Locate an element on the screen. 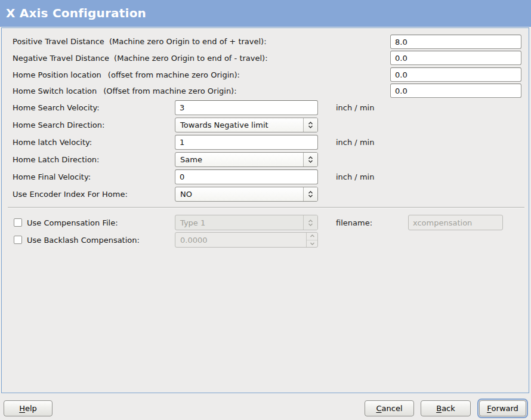  backlash-spinbox: 0.0000 is located at coordinates (246, 240).